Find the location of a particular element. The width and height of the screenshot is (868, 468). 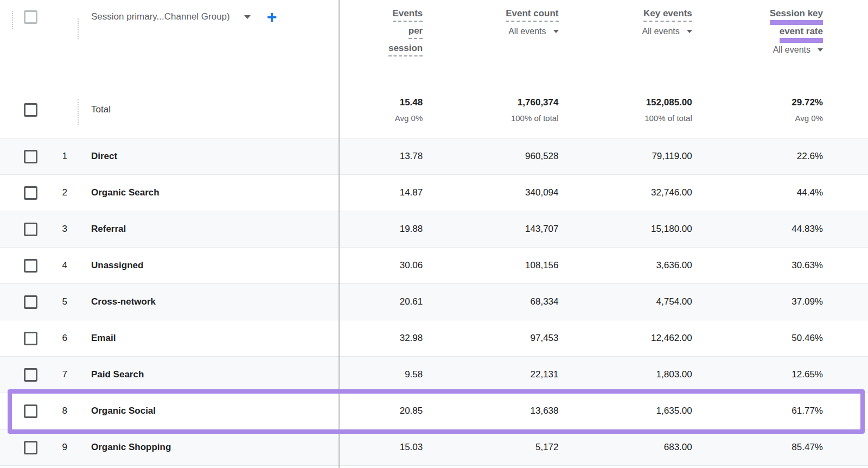

total-sub-label: 100% of total is located at coordinates (516, 118).